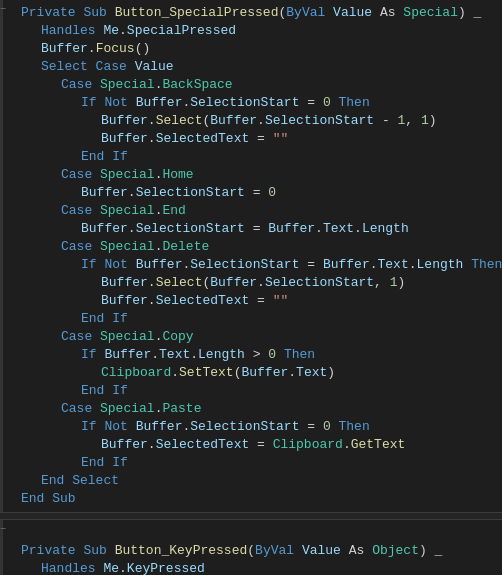 Image resolution: width=502 pixels, height=575 pixels. What do you see at coordinates (252, 499) in the screenshot?
I see `code-line: End Sub` at bounding box center [252, 499].